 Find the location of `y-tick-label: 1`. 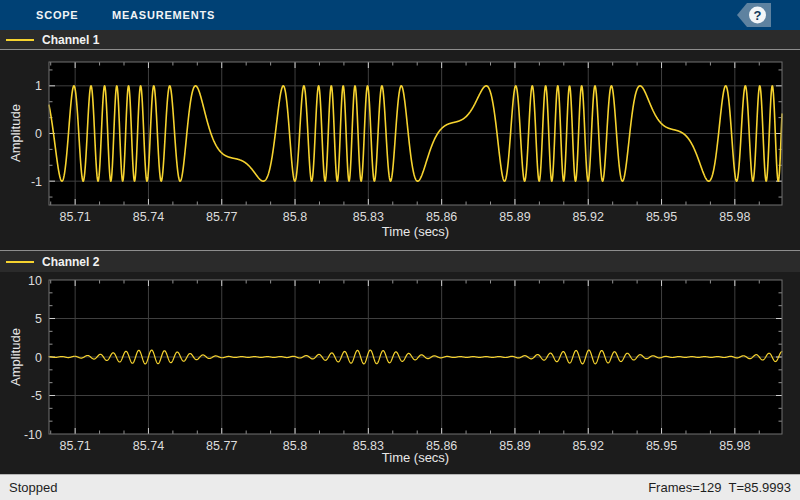

y-tick-label: 1 is located at coordinates (38, 86).